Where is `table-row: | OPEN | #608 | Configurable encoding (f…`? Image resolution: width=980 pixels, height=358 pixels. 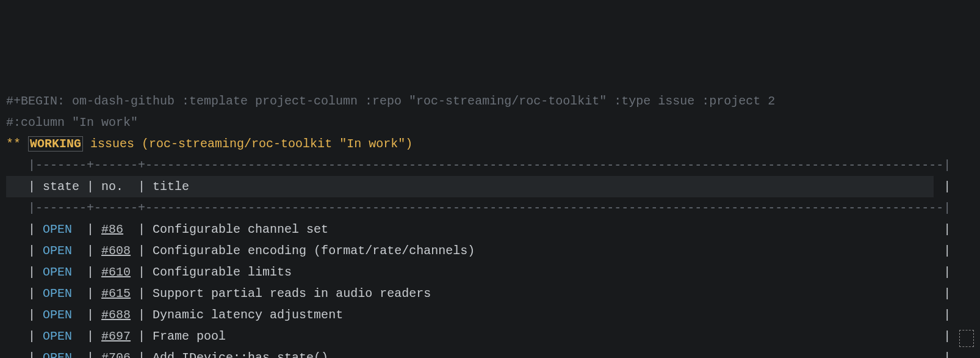 table-row: | OPEN | #608 | Configurable encoding (f… is located at coordinates (490, 250).